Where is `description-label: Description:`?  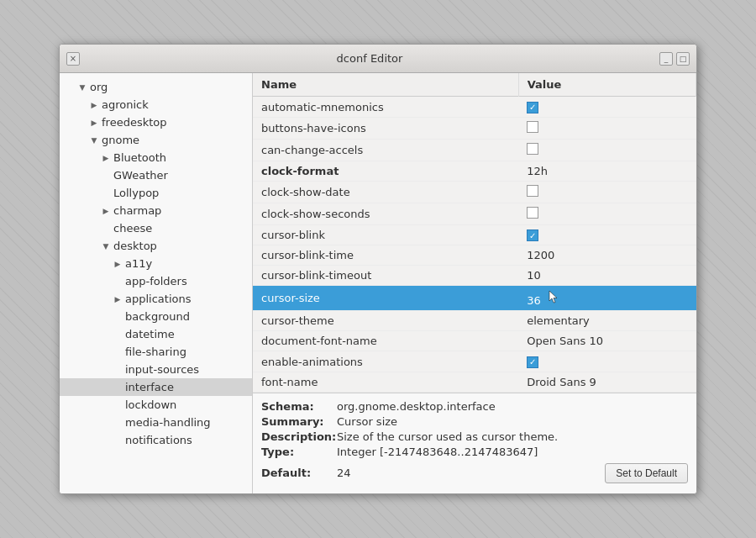 description-label: Description: is located at coordinates (299, 437).